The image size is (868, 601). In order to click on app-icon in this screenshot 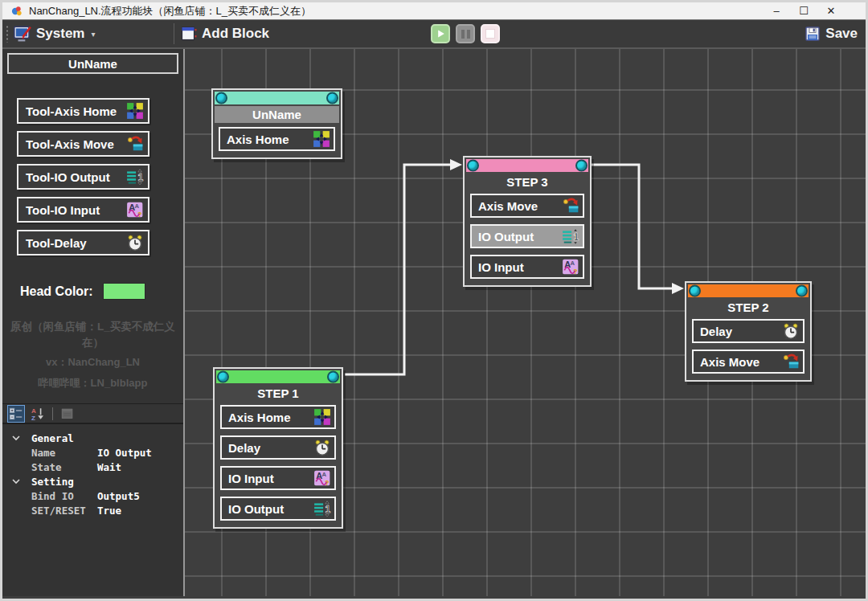, I will do `click(16, 11)`.